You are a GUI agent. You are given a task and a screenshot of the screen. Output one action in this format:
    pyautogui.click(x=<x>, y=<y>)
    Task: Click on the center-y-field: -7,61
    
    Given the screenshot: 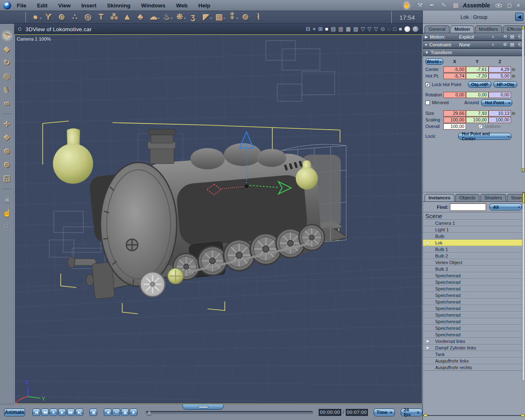 What is the action you would take?
    pyautogui.click(x=477, y=70)
    